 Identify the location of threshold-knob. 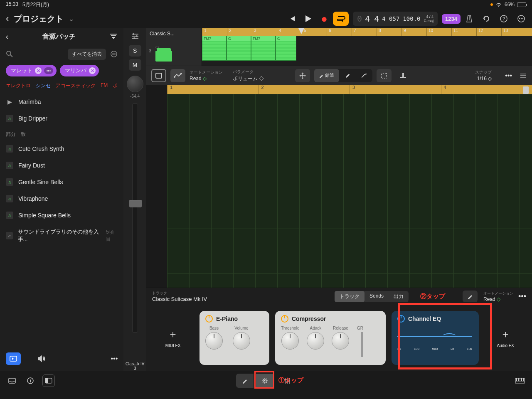
(290, 341).